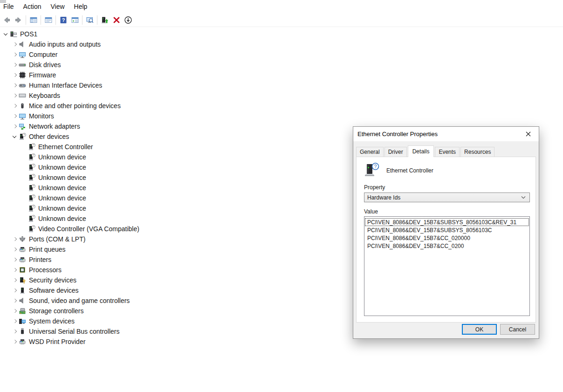 The image size is (563, 392). What do you see at coordinates (43, 55) in the screenshot?
I see `tree-item-label: Computer` at bounding box center [43, 55].